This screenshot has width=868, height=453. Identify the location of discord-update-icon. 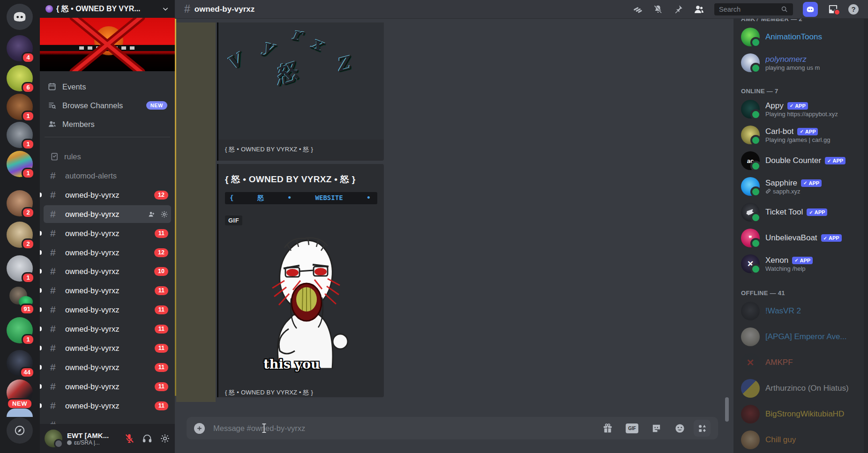
(810, 9).